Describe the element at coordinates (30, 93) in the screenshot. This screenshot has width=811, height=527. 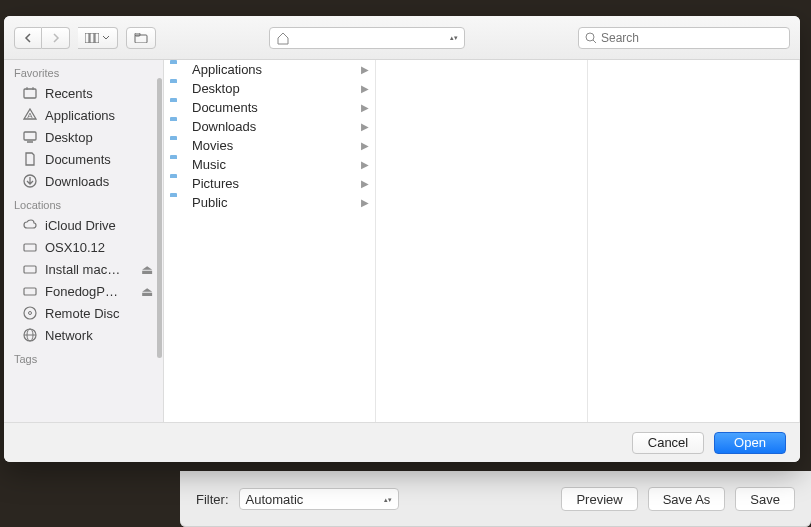
I see `recents-icon` at that location.